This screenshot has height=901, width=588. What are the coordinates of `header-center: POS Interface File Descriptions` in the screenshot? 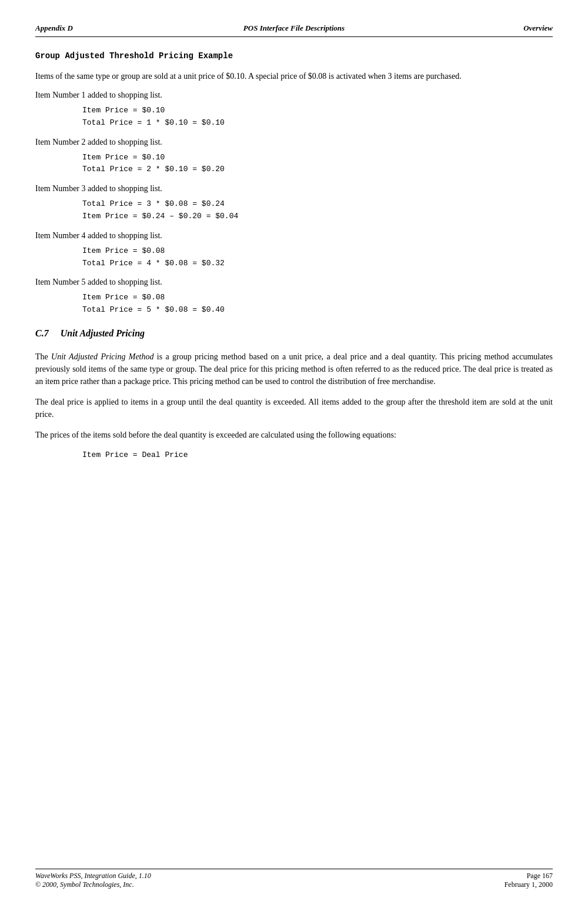 It's located at (294, 28).